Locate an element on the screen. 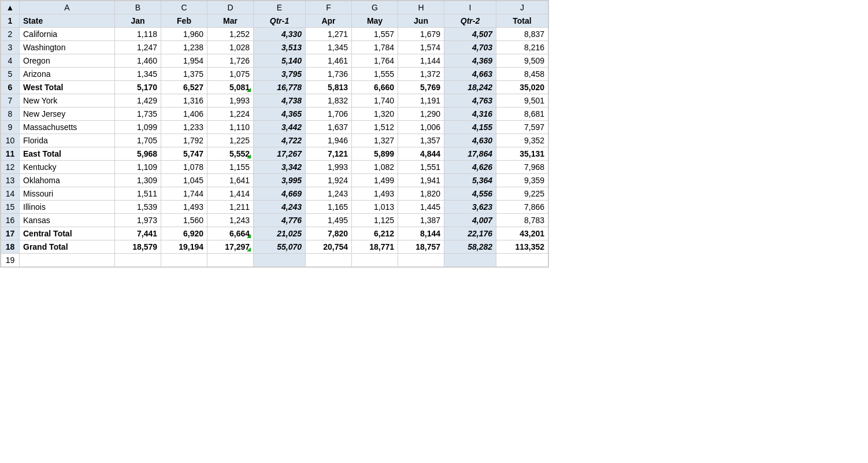 Image resolution: width=868 pixels, height=463 pixels. cell-label: Missouri is located at coordinates (67, 194).